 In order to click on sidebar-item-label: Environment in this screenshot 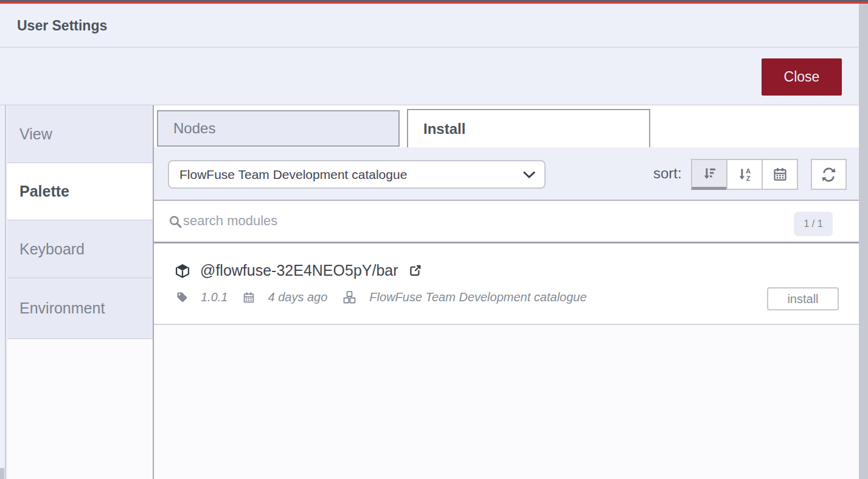, I will do `click(62, 308)`.